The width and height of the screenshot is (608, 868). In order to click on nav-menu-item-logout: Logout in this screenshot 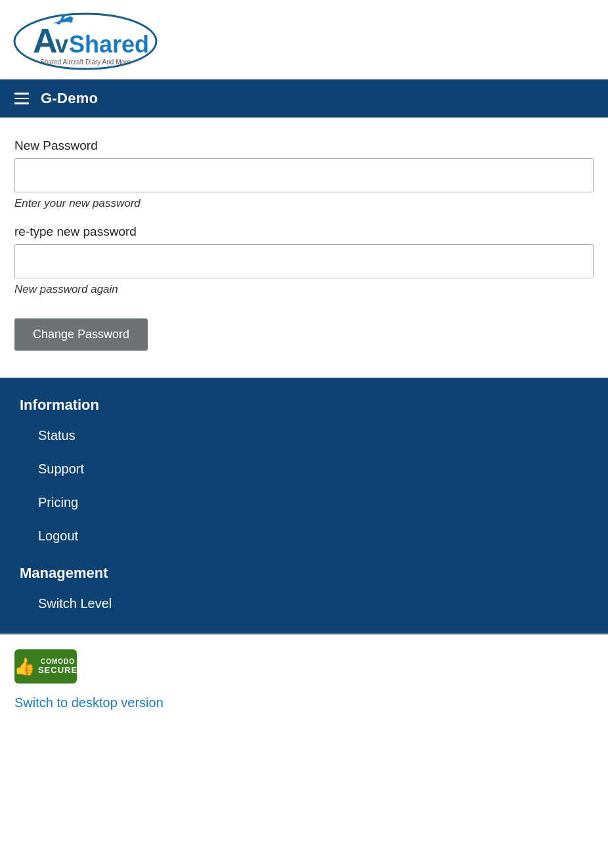, I will do `click(304, 536)`.